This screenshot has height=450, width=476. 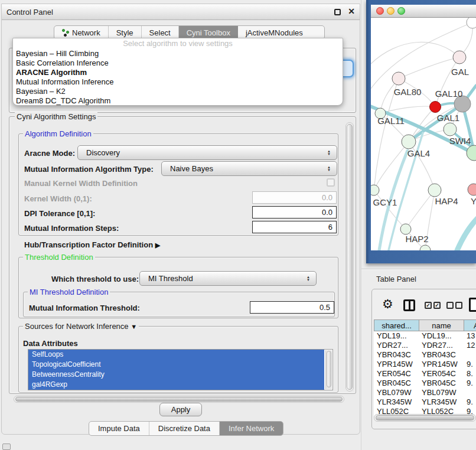 What do you see at coordinates (207, 152) in the screenshot?
I see `aracne-mode-combo: Discovery ▲▼` at bounding box center [207, 152].